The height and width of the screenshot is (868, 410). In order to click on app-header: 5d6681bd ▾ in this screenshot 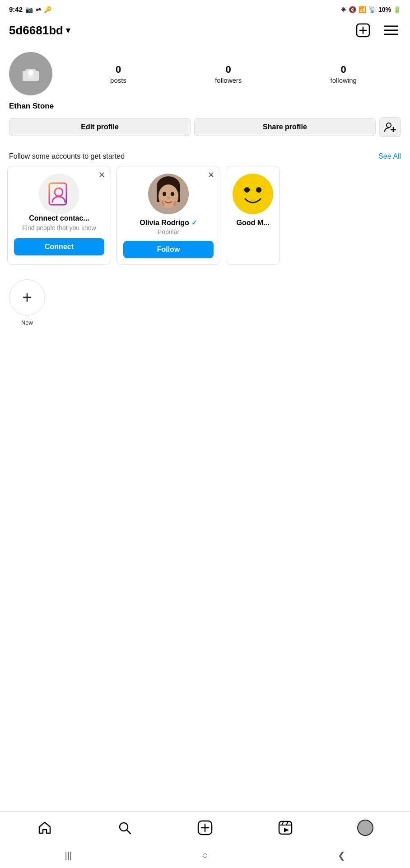, I will do `click(205, 32)`.